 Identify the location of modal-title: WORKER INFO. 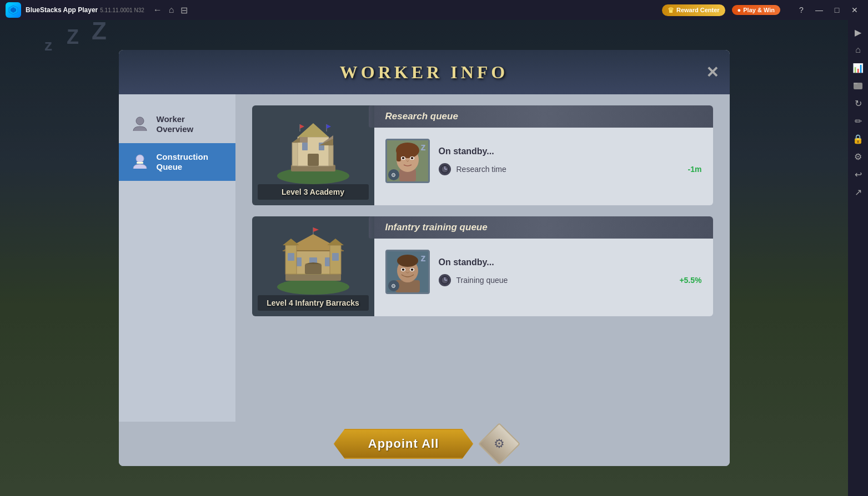
(424, 72).